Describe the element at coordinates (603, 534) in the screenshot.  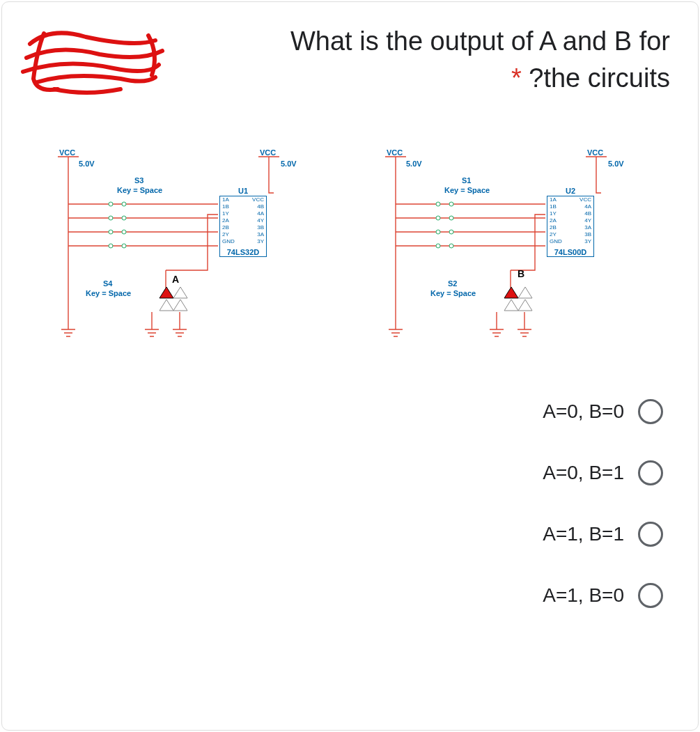
I see `option-2: A=1, B=1` at that location.